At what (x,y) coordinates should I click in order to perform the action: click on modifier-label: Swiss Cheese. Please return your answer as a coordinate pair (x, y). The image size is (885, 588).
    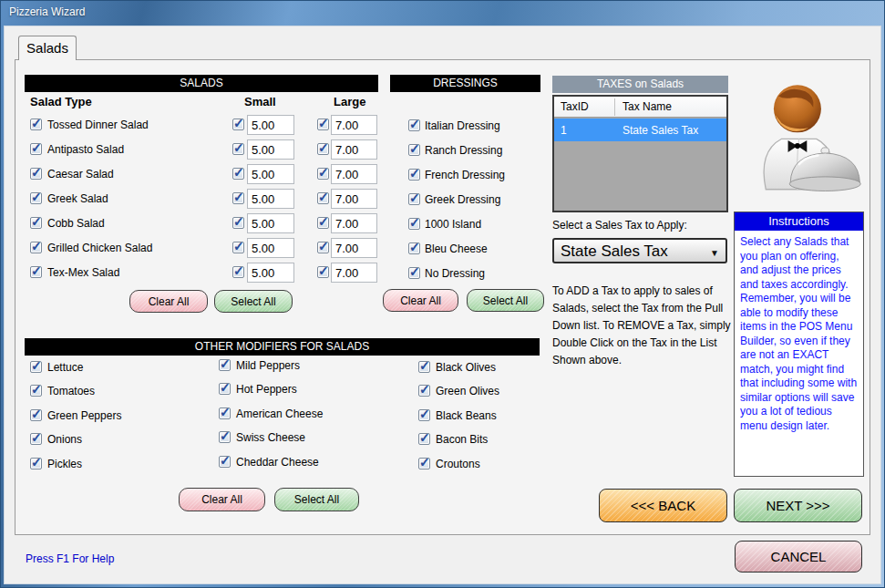
    Looking at the image, I should click on (271, 438).